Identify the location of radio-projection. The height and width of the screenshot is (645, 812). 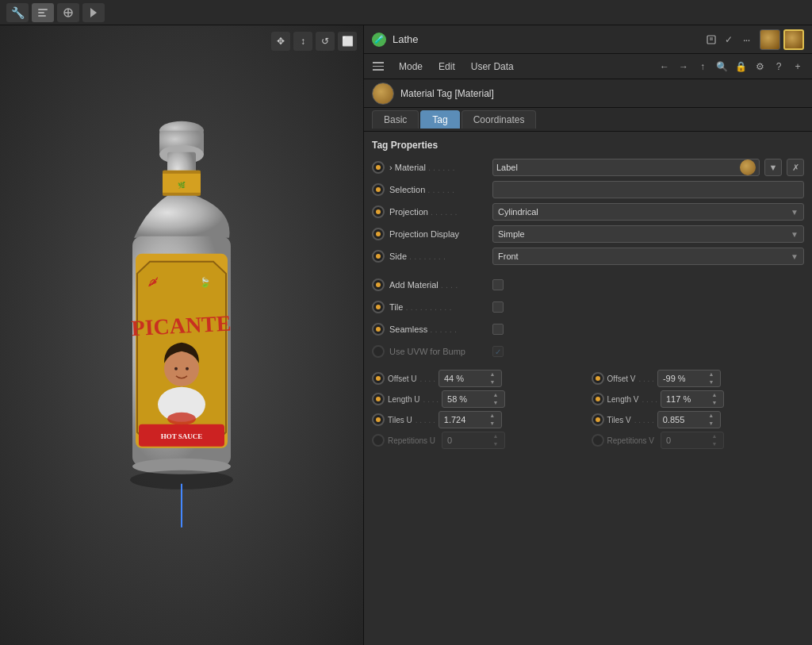
(378, 212).